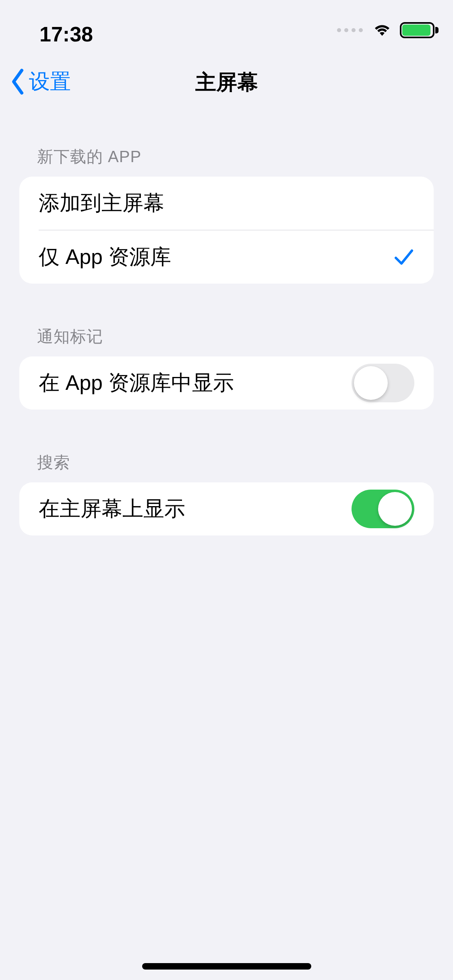 The height and width of the screenshot is (980, 453). What do you see at coordinates (226, 257) in the screenshot?
I see `option-app-library-only: 仅 App 资源库` at bounding box center [226, 257].